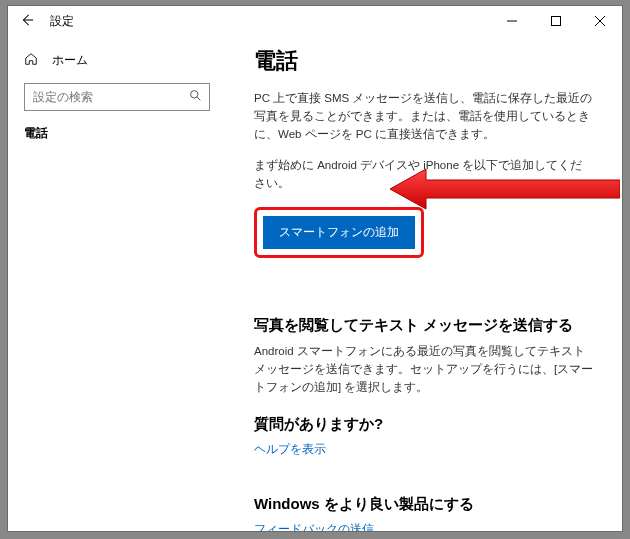  I want to click on description-2: まず始めに Android デバイスや iPhone を以下で追加してください。, so click(424, 175).